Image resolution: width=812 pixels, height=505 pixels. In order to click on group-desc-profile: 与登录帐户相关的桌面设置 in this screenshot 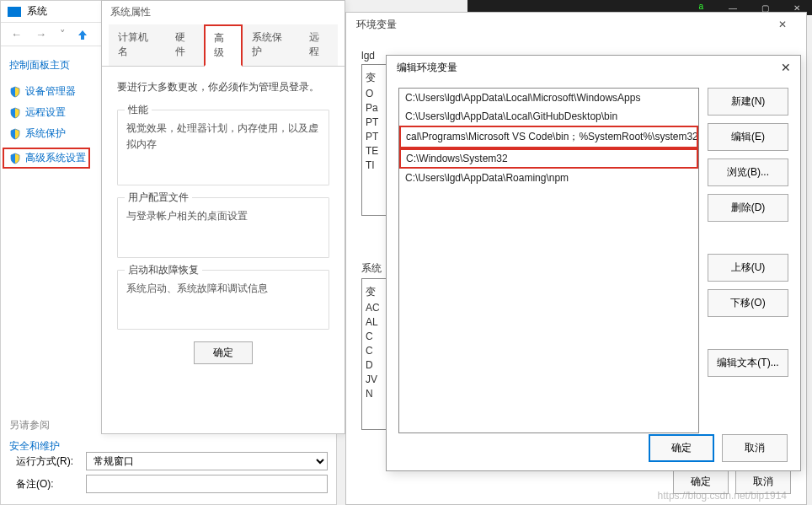, I will do `click(223, 216)`.